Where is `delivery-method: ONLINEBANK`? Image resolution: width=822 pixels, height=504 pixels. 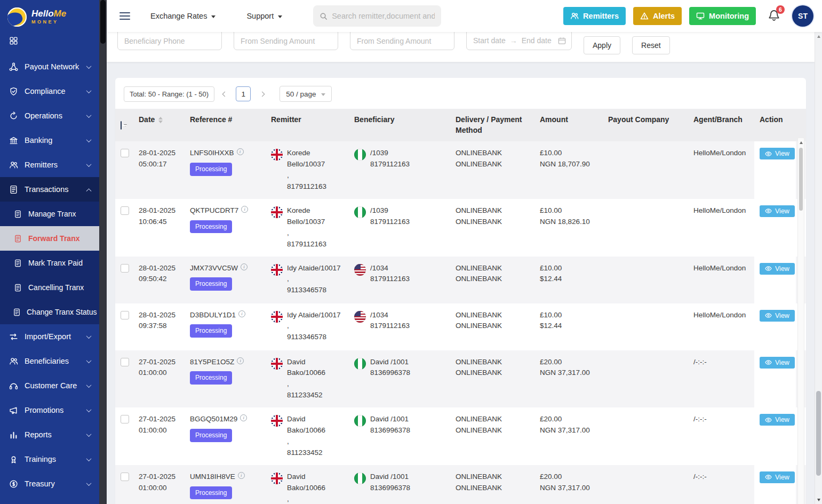 delivery-method: ONLINEBANK is located at coordinates (492, 363).